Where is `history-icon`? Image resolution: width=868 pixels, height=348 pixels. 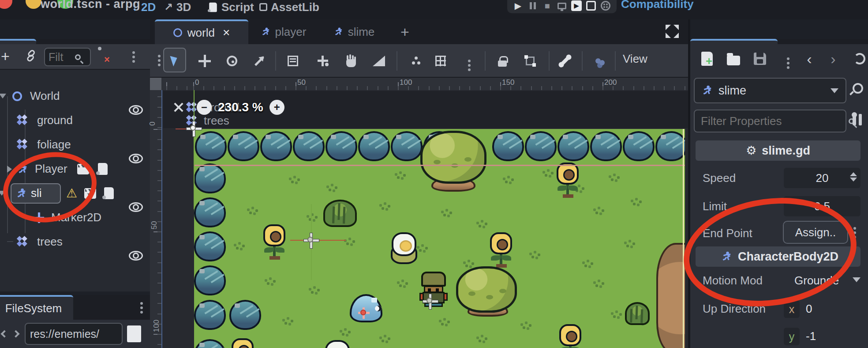 history-icon is located at coordinates (860, 59).